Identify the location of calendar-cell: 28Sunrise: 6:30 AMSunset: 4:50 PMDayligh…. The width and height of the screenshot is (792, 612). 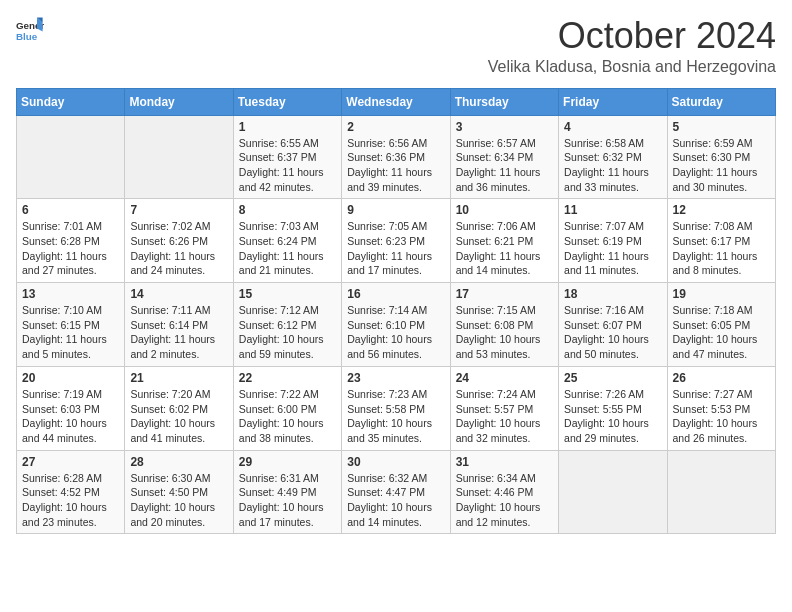
(179, 492).